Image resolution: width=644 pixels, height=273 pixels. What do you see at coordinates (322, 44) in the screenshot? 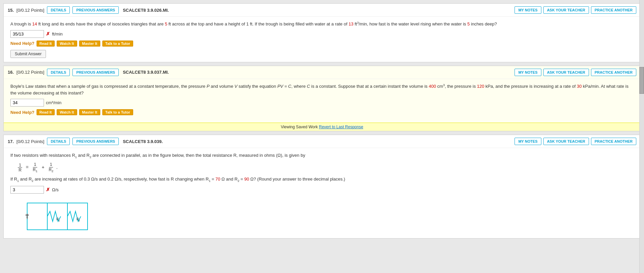
I see `q15-need-help-row: Need Help? Read It Watch It Master It Ta…` at bounding box center [322, 44].